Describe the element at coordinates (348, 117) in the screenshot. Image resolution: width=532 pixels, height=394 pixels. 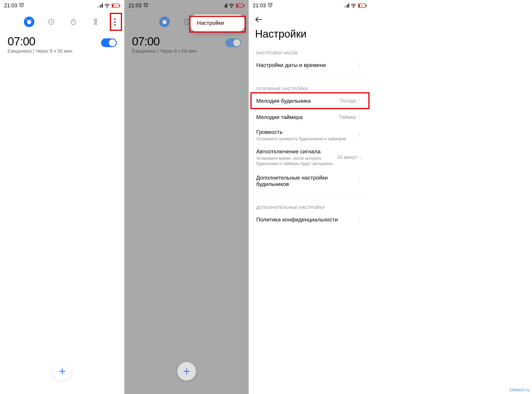
I see `row-timer-melody-value: Таймер` at that location.